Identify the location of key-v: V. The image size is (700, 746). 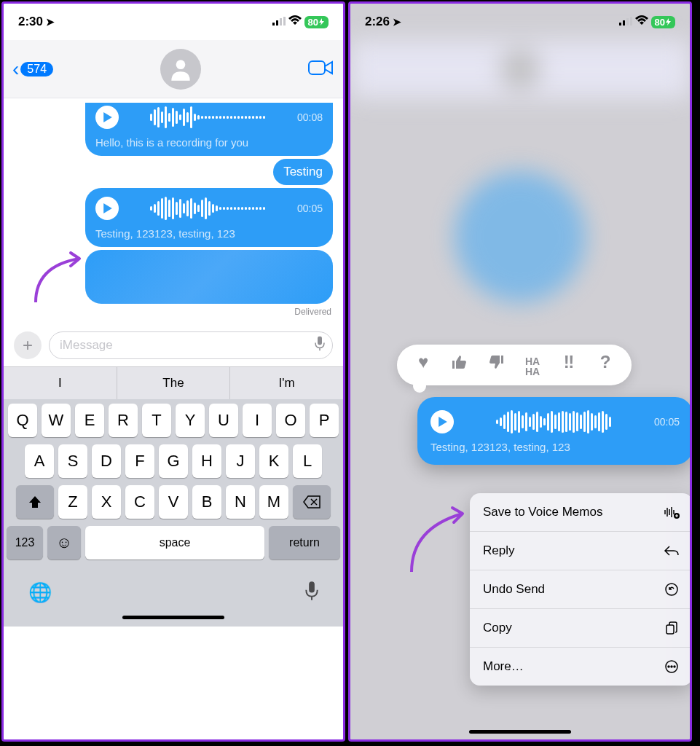
(173, 502).